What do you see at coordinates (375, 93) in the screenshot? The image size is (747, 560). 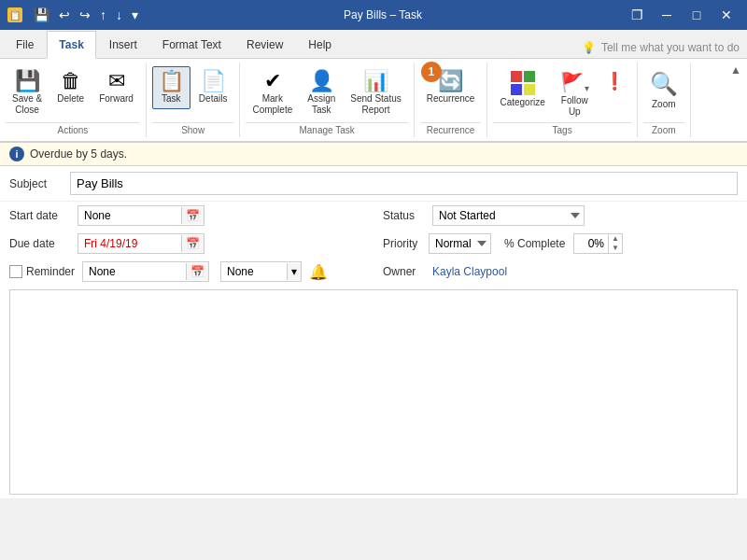 I see `send-status-report-button: 📊 Send StatusReport` at bounding box center [375, 93].